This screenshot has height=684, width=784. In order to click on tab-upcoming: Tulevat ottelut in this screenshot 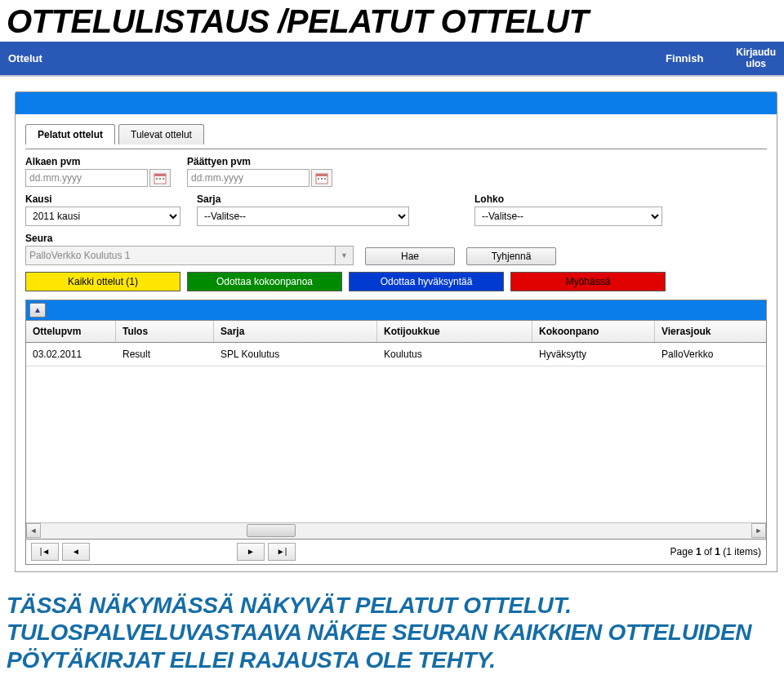, I will do `click(162, 134)`.